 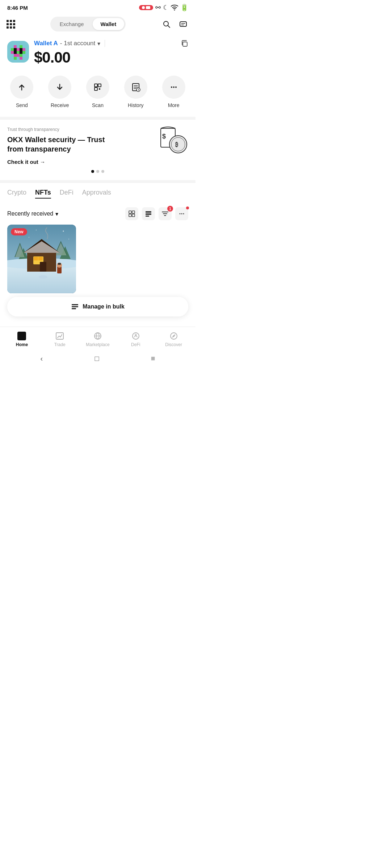 I want to click on wallet-name-row: Wallet A - 1st account ▾, so click(x=111, y=43).